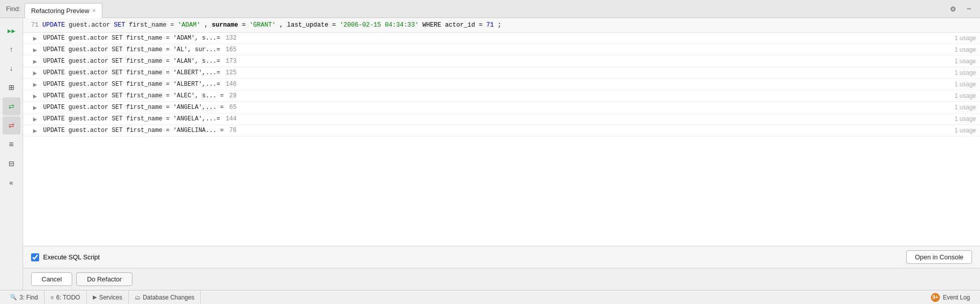  Describe the element at coordinates (165, 297) in the screenshot. I see `db-changes-status-item: 🗂 Database Changes` at that location.